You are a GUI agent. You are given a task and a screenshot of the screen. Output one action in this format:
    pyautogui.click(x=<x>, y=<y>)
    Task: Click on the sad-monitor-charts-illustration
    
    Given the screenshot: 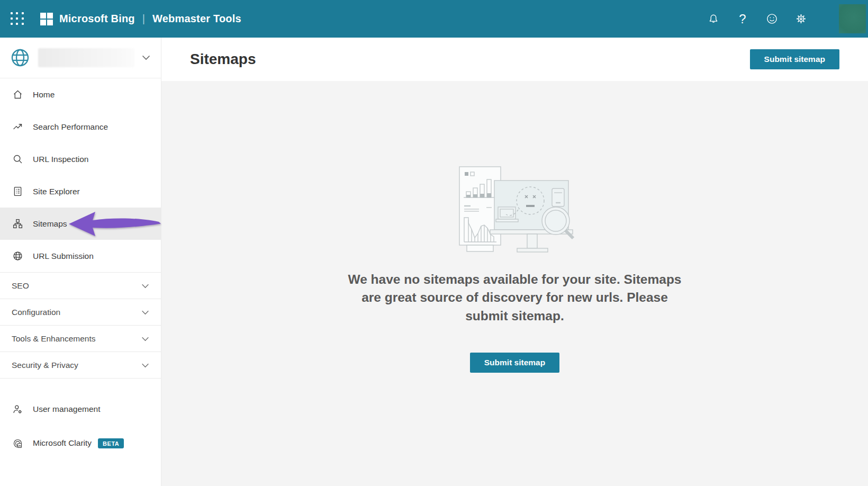 What is the action you would take?
    pyautogui.click(x=515, y=206)
    